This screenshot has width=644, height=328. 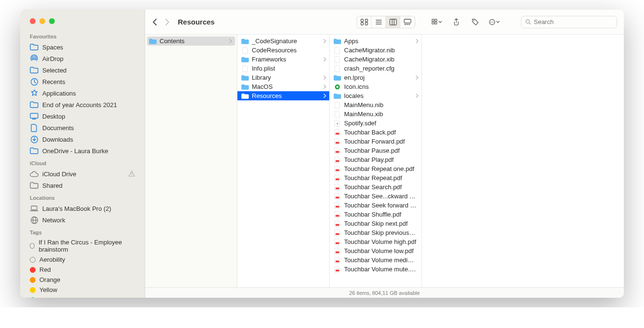 I want to click on file-item: crash_reporter.cfg, so click(x=376, y=68).